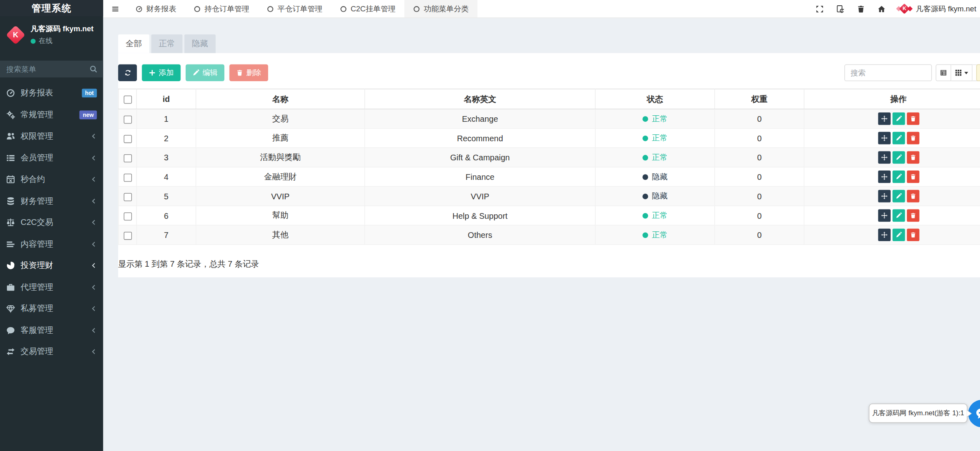 This screenshot has height=451, width=980. Describe the element at coordinates (128, 99) in the screenshot. I see `select-all-checkbox` at that location.